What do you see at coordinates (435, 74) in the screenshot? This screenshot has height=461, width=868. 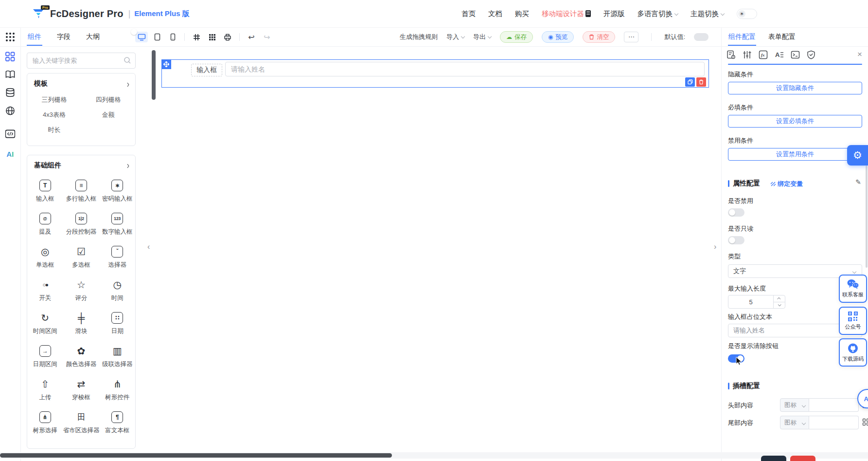 I see `selected-input-component: 输入框` at bounding box center [435, 74].